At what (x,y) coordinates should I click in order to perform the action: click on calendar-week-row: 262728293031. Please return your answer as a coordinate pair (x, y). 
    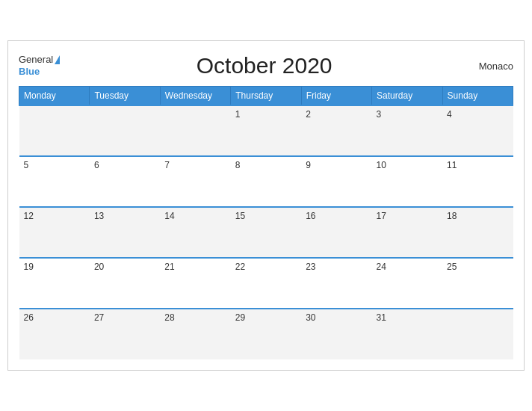
    Looking at the image, I should click on (266, 334).